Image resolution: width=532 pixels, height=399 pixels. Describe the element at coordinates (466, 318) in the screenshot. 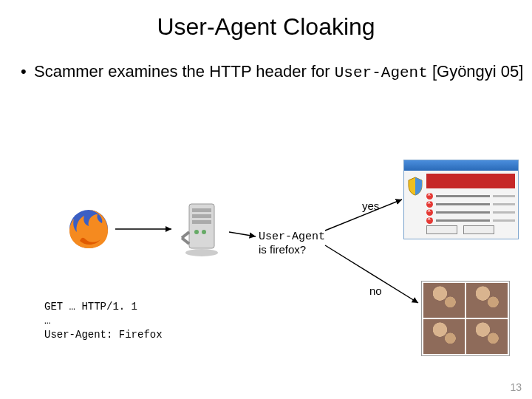

I see `spam-content-thumbnail` at that location.